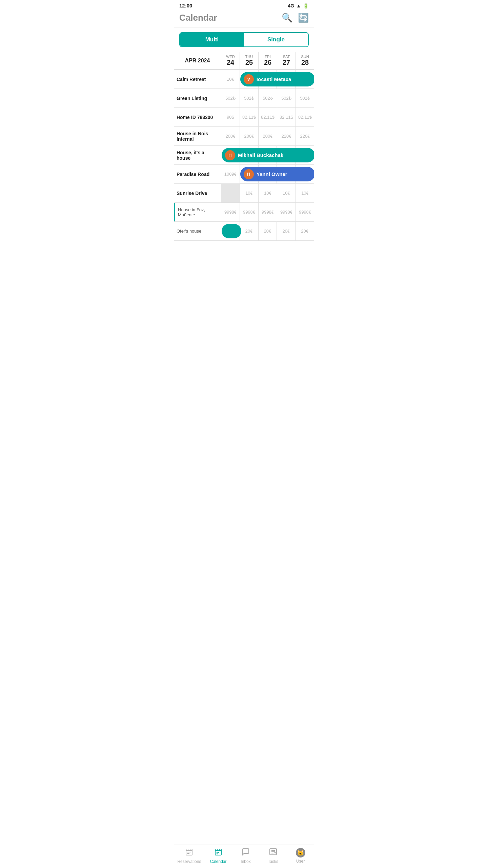 This screenshot has width=488, height=868. Describe the element at coordinates (212, 40) in the screenshot. I see `multi-view-button: Multi` at that location.